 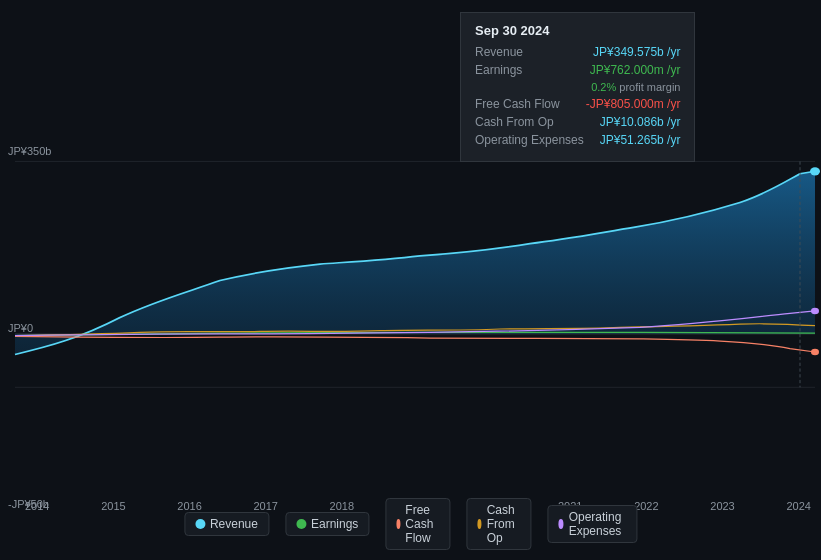 What do you see at coordinates (578, 104) in the screenshot?
I see `tooltip-row-fcf: Free Cash Flow -JP¥805.000m /yr` at bounding box center [578, 104].